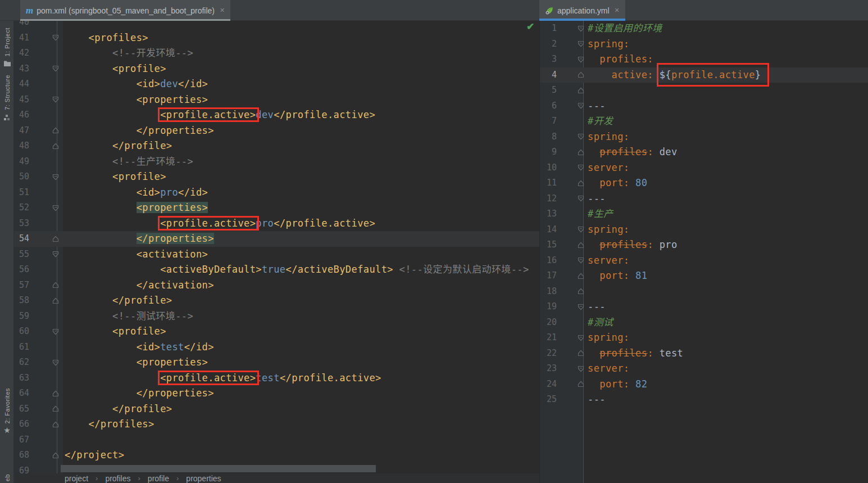 The height and width of the screenshot is (483, 868). What do you see at coordinates (704, 323) in the screenshot?
I see `code-line: 20#测试` at bounding box center [704, 323].